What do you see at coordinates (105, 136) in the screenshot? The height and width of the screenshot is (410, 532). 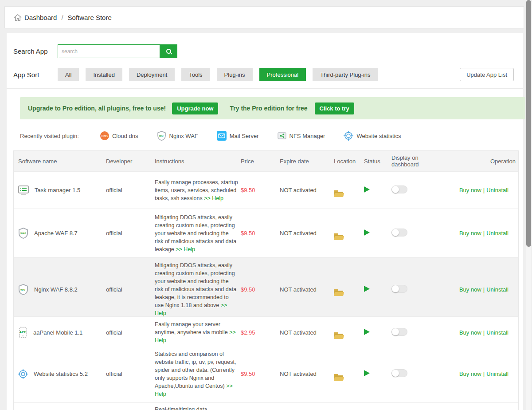 I see `dns-cloud-icon: DNS` at bounding box center [105, 136].